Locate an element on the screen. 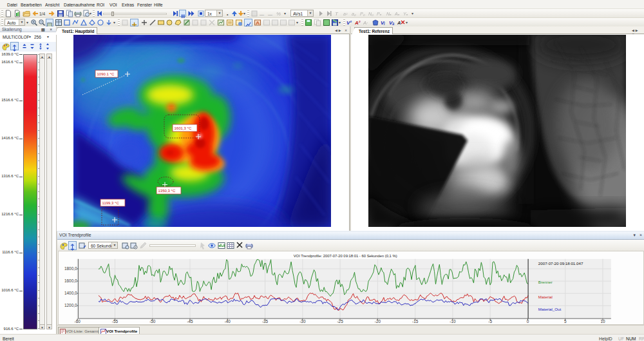  svg-text: T is located at coordinates (337, 14).